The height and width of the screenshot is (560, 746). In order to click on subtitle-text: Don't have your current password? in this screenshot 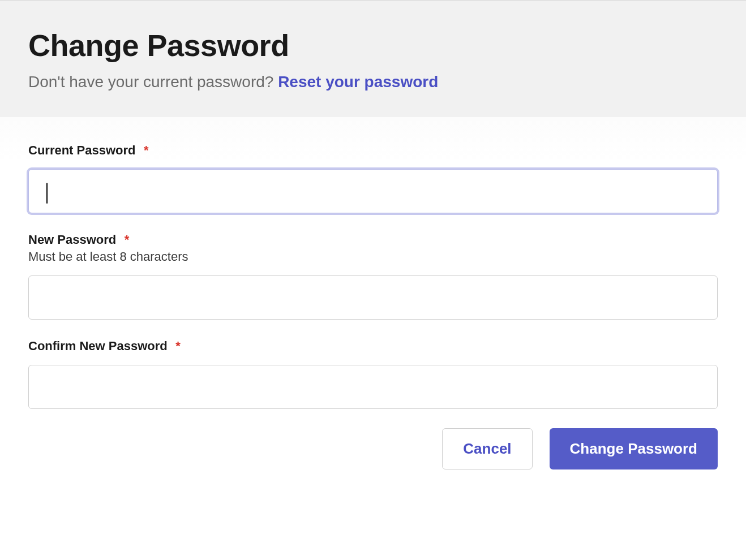, I will do `click(153, 81)`.